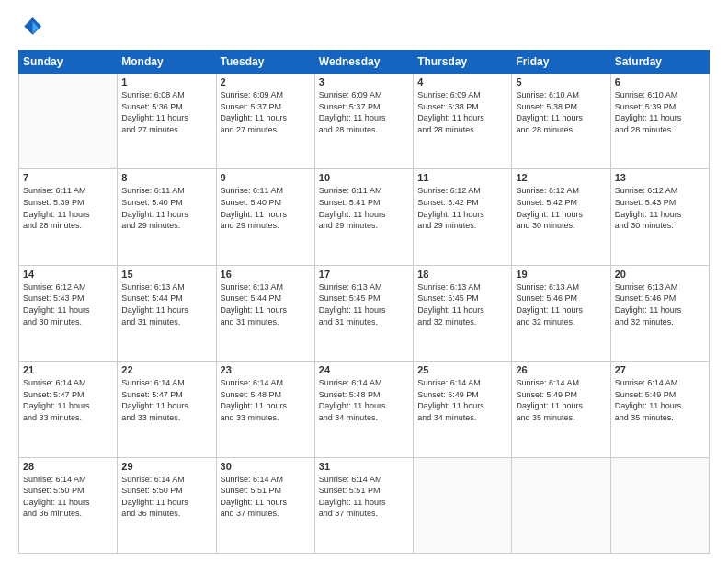  What do you see at coordinates (265, 121) in the screenshot?
I see `calendar-cell: 2Sunrise: 6:09 AMSunset: 5:37 PMDaylight…` at bounding box center [265, 121].